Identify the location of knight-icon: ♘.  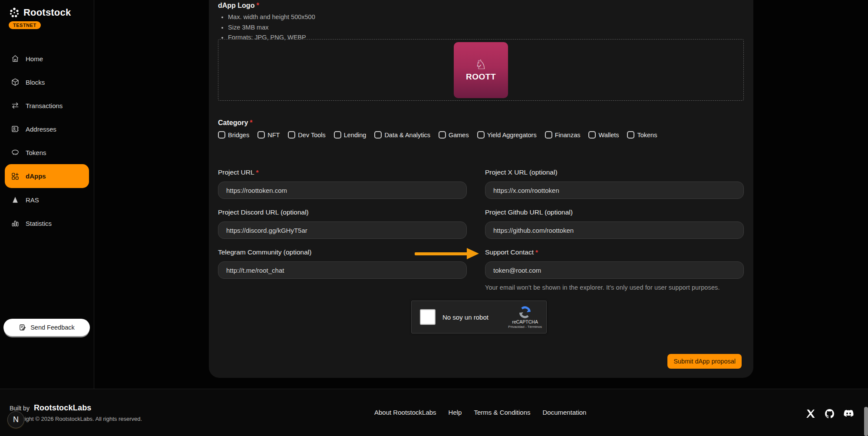
(481, 65).